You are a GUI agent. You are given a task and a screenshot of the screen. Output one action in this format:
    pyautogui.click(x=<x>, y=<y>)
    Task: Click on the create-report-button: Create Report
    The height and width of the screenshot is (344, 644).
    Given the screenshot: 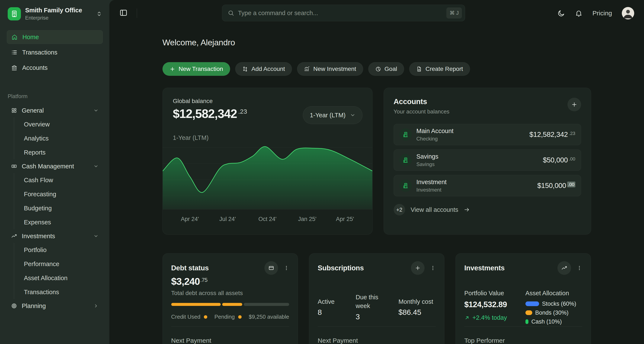 What is the action you would take?
    pyautogui.click(x=440, y=69)
    